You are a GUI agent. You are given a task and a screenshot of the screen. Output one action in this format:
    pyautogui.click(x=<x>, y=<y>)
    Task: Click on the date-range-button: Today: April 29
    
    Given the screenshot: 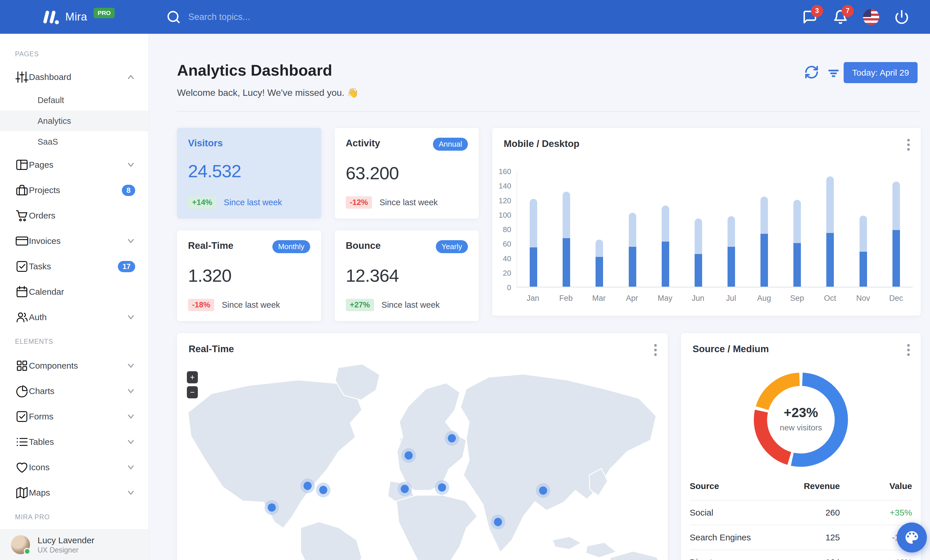 What is the action you would take?
    pyautogui.click(x=881, y=72)
    